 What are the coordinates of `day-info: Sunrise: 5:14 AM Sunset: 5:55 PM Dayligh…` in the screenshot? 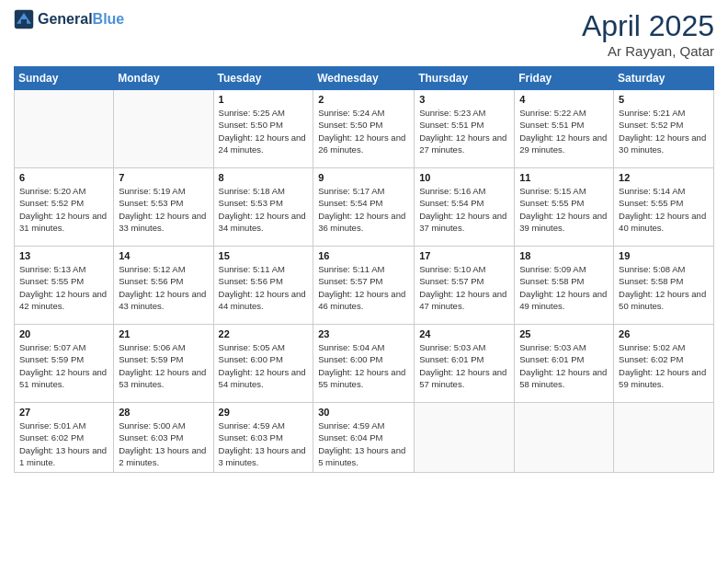 It's located at (664, 210).